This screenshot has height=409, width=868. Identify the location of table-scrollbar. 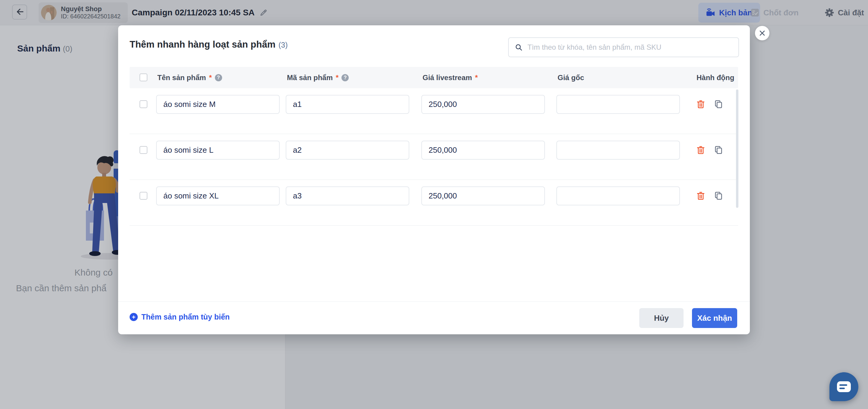
(737, 149).